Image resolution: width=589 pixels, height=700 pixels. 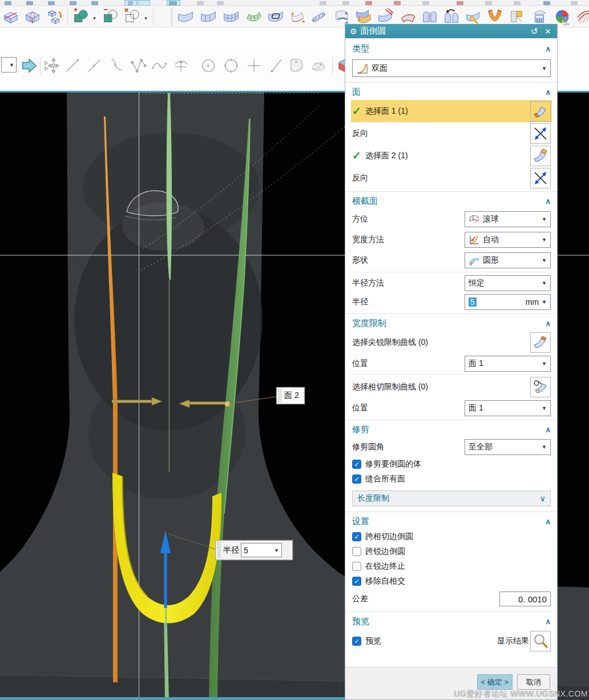 What do you see at coordinates (451, 49) in the screenshot?
I see `section-type-header: 类型 ∧` at bounding box center [451, 49].